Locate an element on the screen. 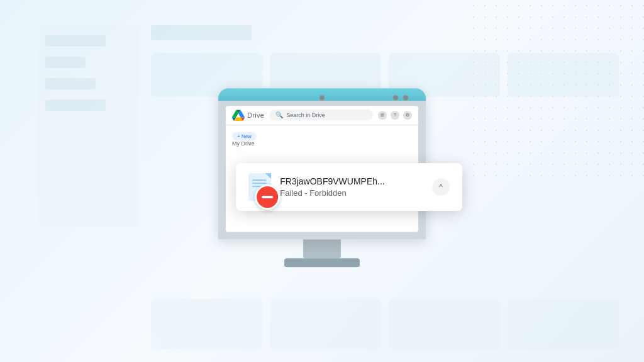 The width and height of the screenshot is (644, 362). download-popup: FR3jawOBF9VWUMPEh... Failed - Forbidden … is located at coordinates (349, 187).